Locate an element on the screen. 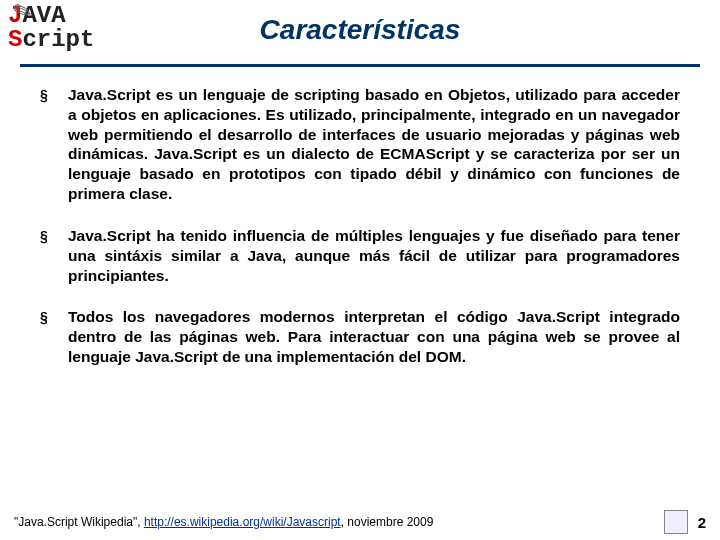  citation-link: http://es.wikipedia.org/wiki/Javascript is located at coordinates (242, 522).